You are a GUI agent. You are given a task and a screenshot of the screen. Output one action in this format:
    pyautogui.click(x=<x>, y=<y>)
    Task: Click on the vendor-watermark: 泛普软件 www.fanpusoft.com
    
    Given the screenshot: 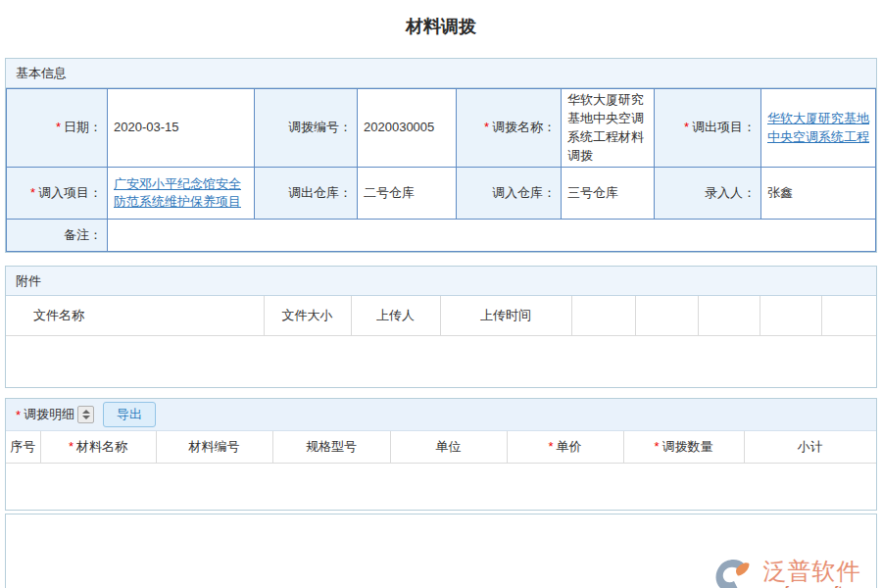 What is the action you would take?
    pyautogui.click(x=794, y=573)
    